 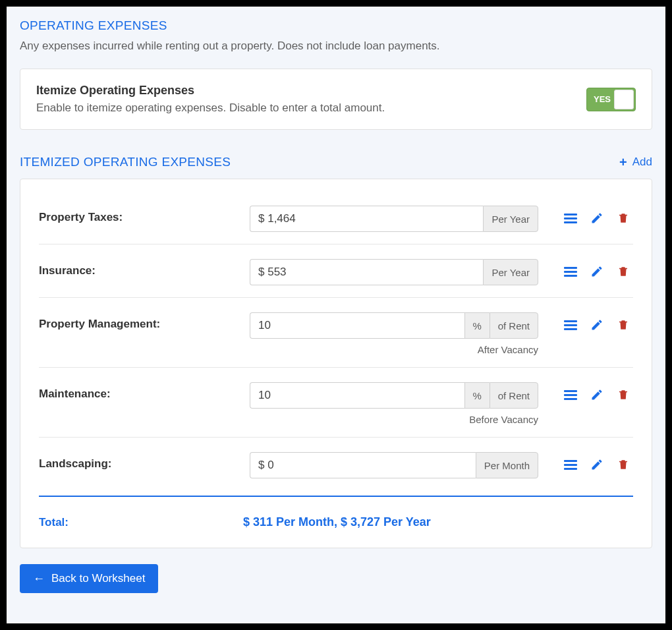 I want to click on expense-subtext: Before Vacancy, so click(x=394, y=419).